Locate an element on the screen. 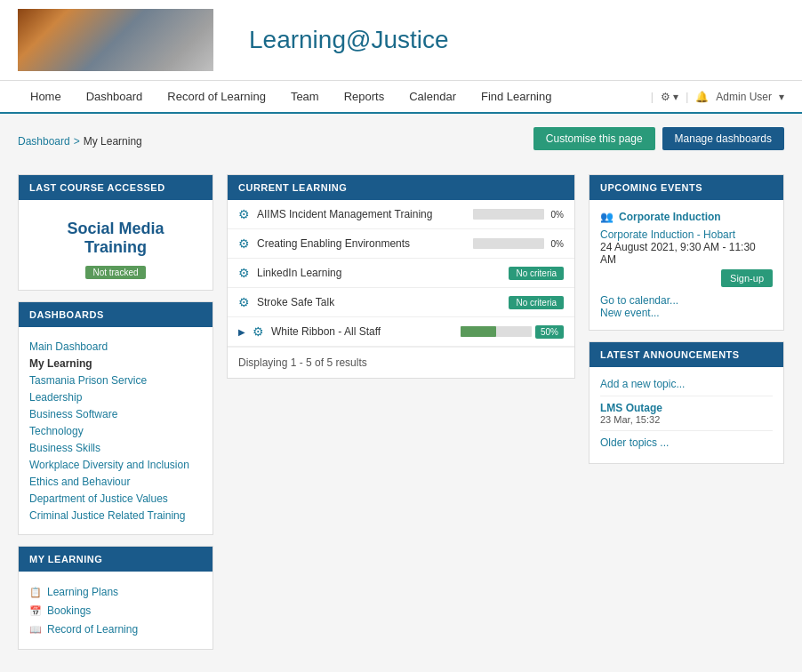  last-course-name: Social Media Training is located at coordinates (116, 238).